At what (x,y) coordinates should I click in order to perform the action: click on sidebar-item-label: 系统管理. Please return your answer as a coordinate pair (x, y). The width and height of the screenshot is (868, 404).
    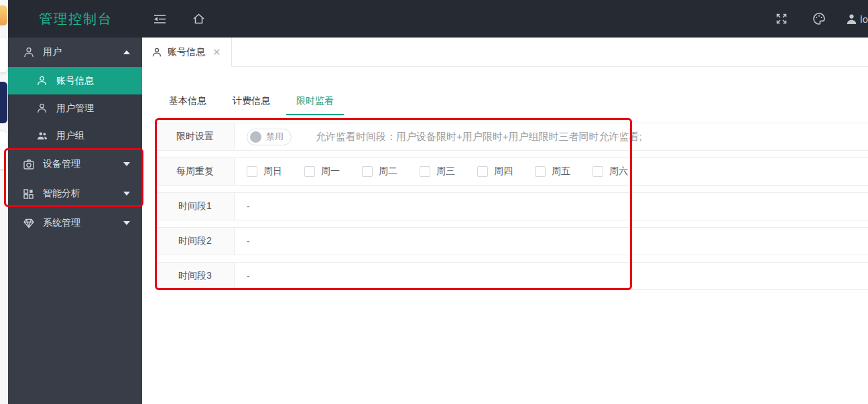
    Looking at the image, I should click on (83, 223).